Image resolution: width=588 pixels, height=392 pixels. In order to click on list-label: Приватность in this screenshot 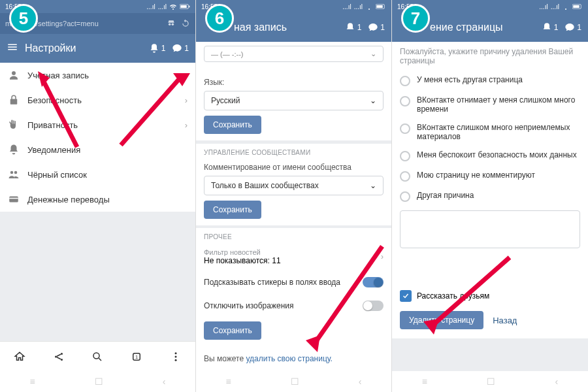, I will do `click(52, 125)`.